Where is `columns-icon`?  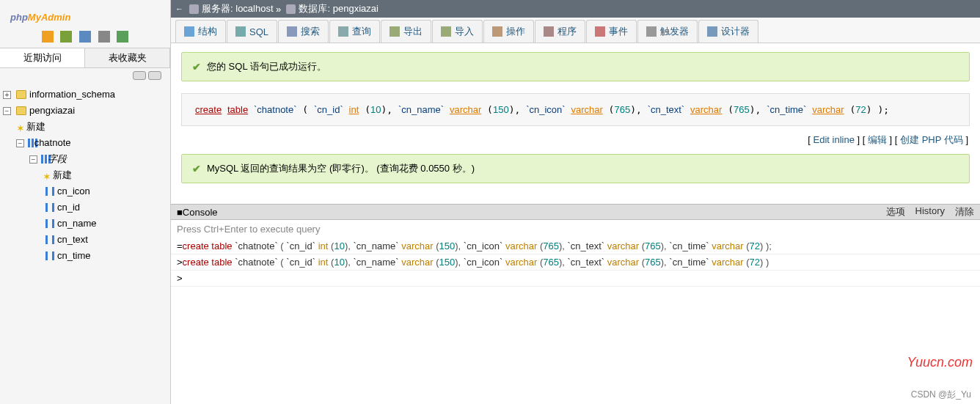
columns-icon is located at coordinates (43, 159).